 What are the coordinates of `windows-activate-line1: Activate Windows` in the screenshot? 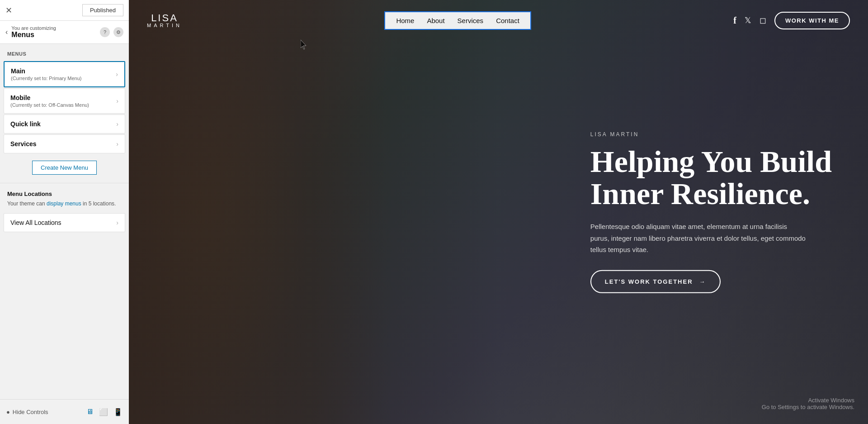 It's located at (808, 400).